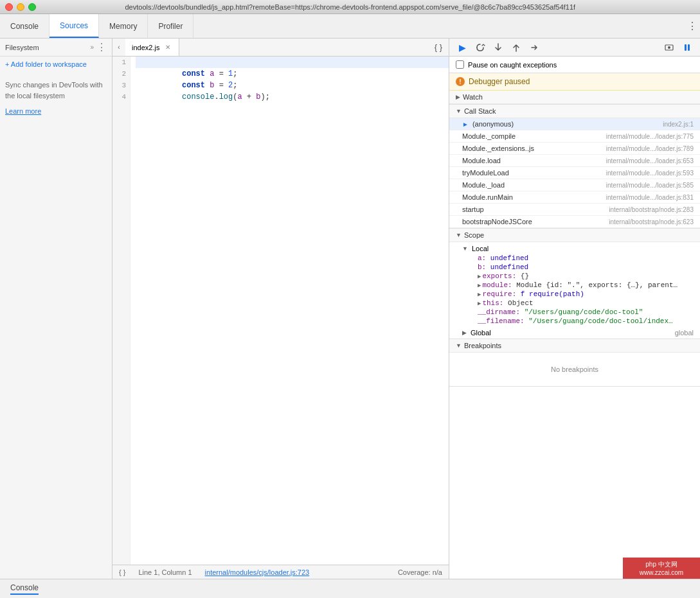 This screenshot has width=700, height=598. Describe the element at coordinates (575, 185) in the screenshot. I see `callstack-item-5: Module._load internal/module.../loader.j…` at that location.